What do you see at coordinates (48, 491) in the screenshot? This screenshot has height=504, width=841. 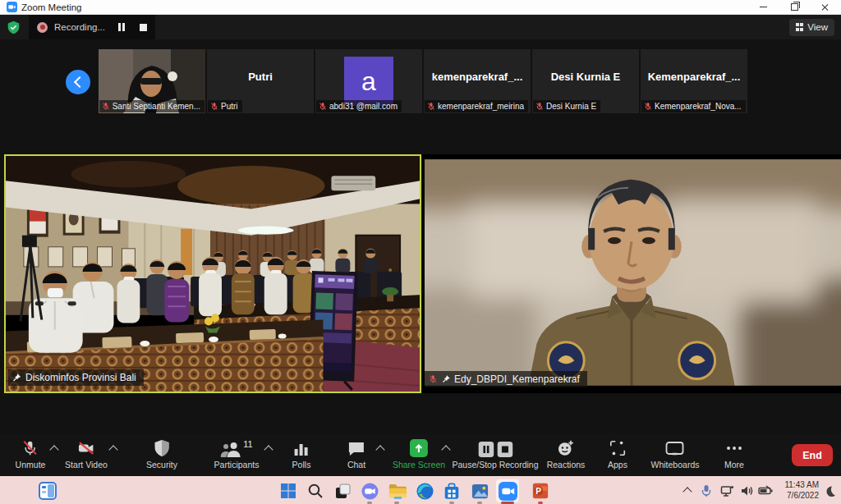 I see `taskbar-widgets-button` at bounding box center [48, 491].